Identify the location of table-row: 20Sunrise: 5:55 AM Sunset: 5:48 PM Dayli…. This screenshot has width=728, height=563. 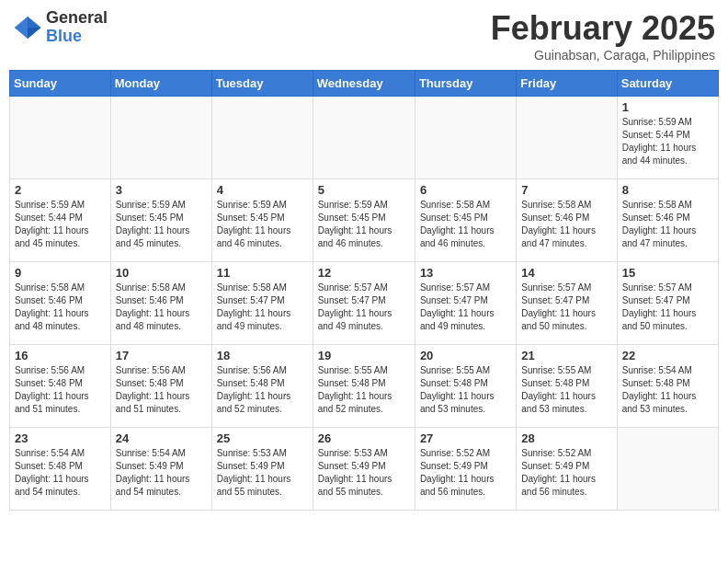
(465, 386).